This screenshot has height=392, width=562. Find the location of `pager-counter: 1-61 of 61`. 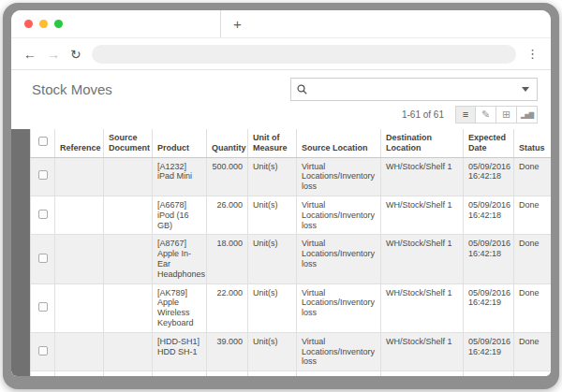

pager-counter: 1-61 of 61 is located at coordinates (423, 114).